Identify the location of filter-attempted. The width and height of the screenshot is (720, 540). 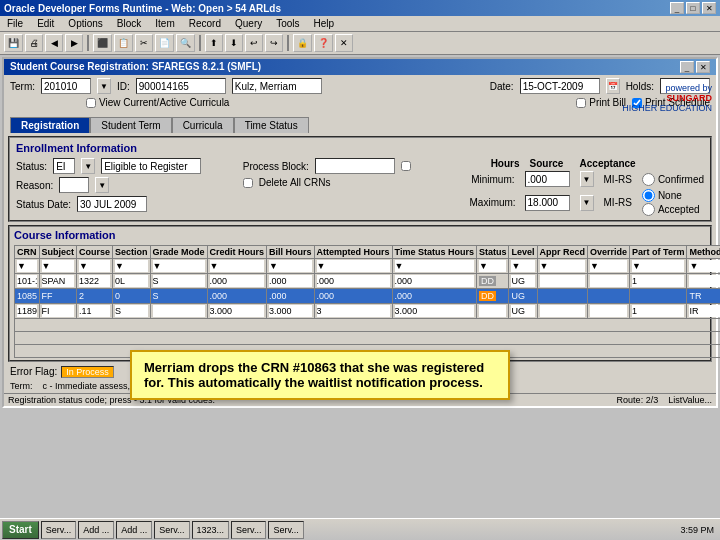
(354, 266).